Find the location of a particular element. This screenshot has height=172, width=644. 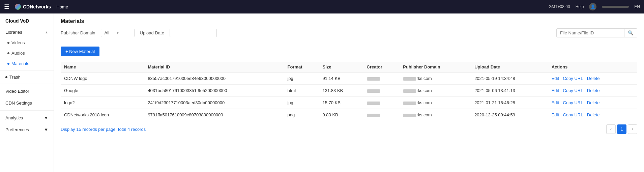

col-format: Format is located at coordinates (301, 67).